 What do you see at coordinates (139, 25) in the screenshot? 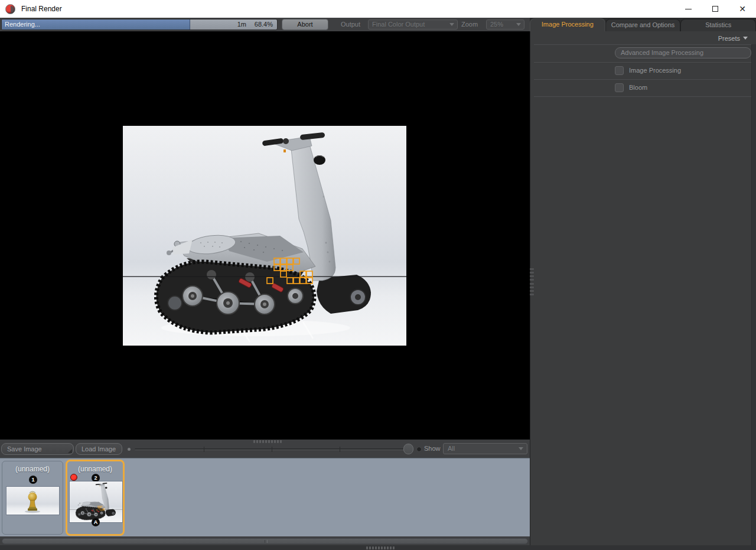
I see `render-progress-bar: Rendering... 1m 68.4%` at bounding box center [139, 25].